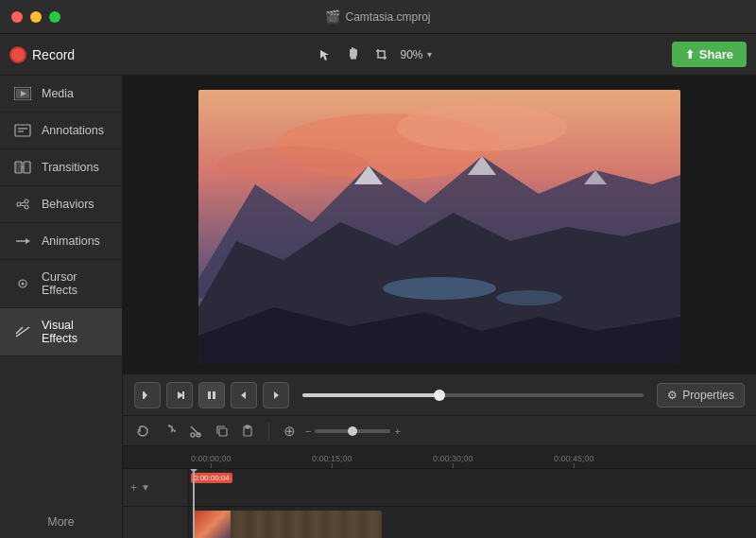 This screenshot has width=756, height=538. Describe the element at coordinates (134, 488) in the screenshot. I see `add-track-icon: +` at that location.